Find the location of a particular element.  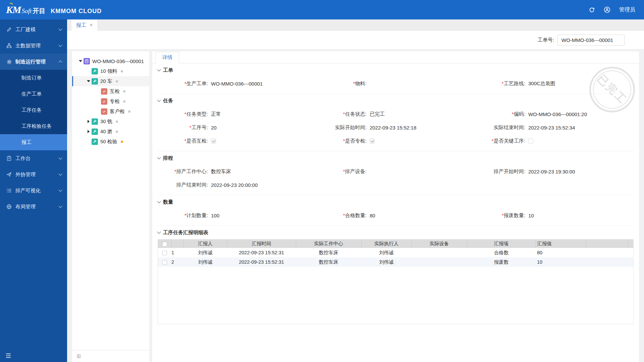

sidebar-item-production-order: 生产工单 is located at coordinates (34, 94).